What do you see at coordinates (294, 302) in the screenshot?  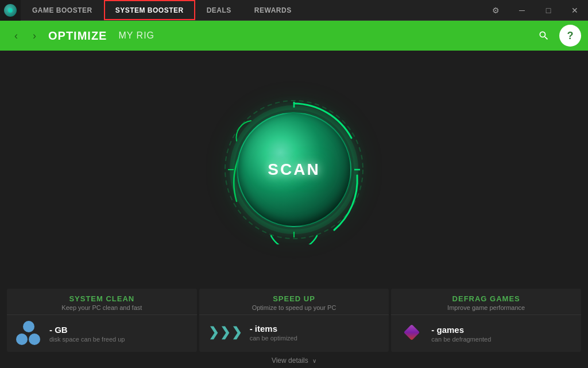 I see `speed-up-header: SPEED UP Optimize to speed up your PC` at bounding box center [294, 302].